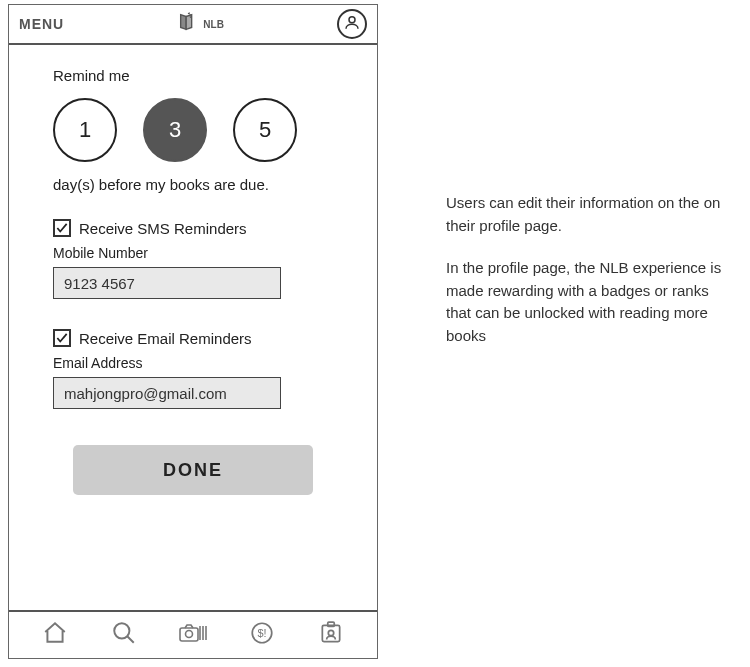  I want to click on day-options: 1 3 5, so click(193, 130).